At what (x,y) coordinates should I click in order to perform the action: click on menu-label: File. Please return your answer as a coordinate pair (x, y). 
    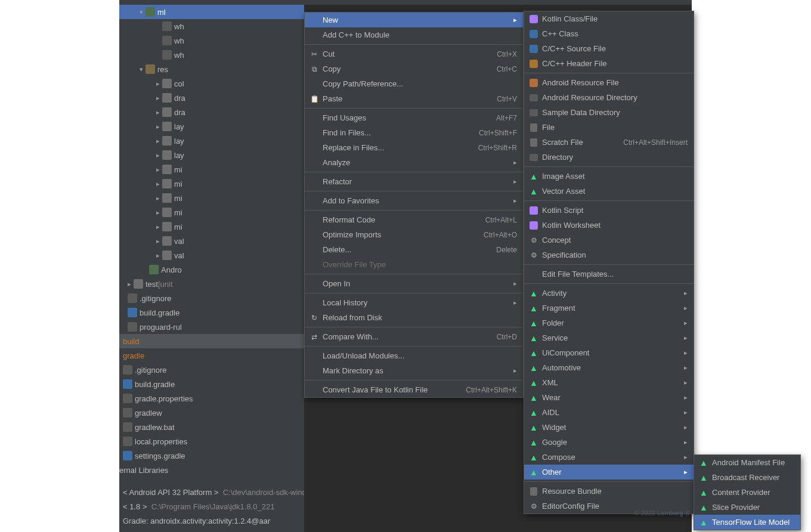
    Looking at the image, I should click on (615, 128).